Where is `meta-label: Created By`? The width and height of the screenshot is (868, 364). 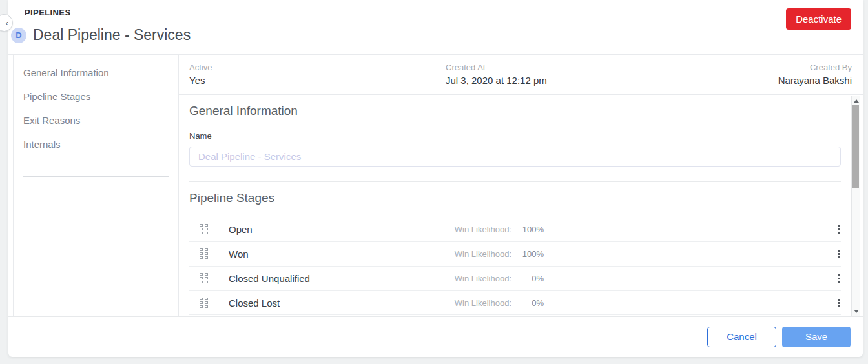 meta-label: Created By is located at coordinates (750, 67).